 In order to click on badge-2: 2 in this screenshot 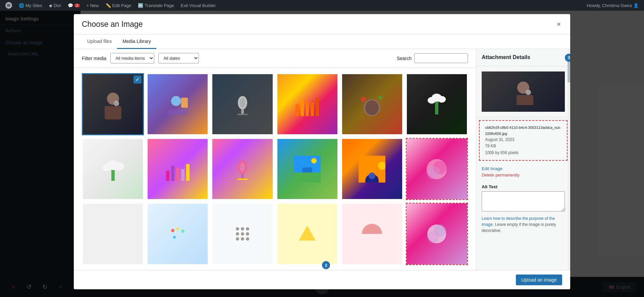, I will do `click(326, 265)`.